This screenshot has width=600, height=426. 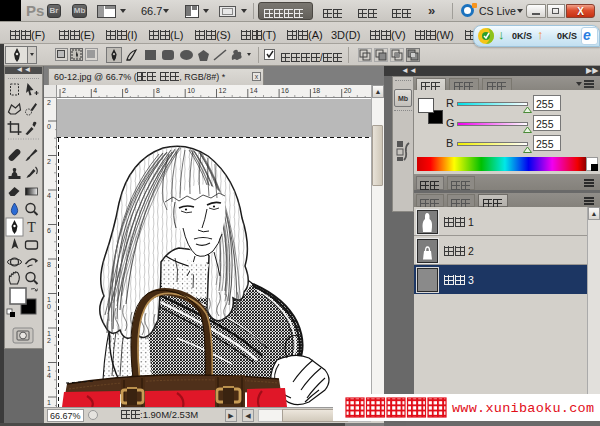 I want to click on svg-text: 18, so click(x=316, y=90).